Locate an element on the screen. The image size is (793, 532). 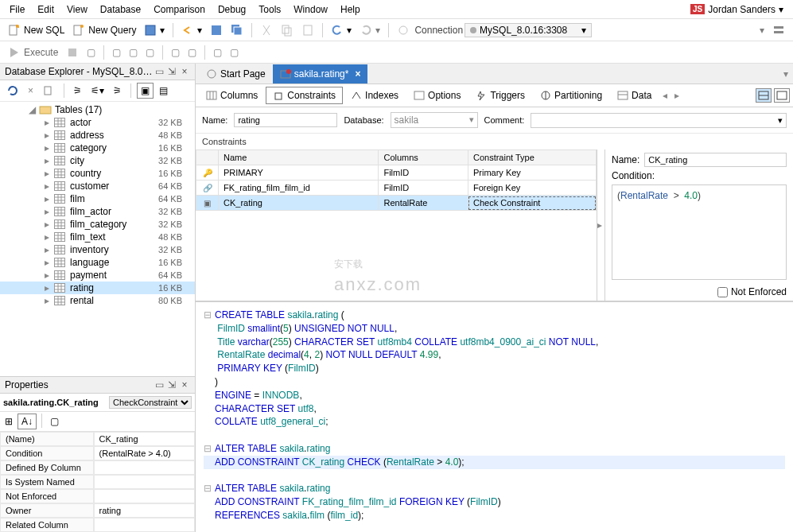
tb-btn-4: ▢ is located at coordinates (150, 52).